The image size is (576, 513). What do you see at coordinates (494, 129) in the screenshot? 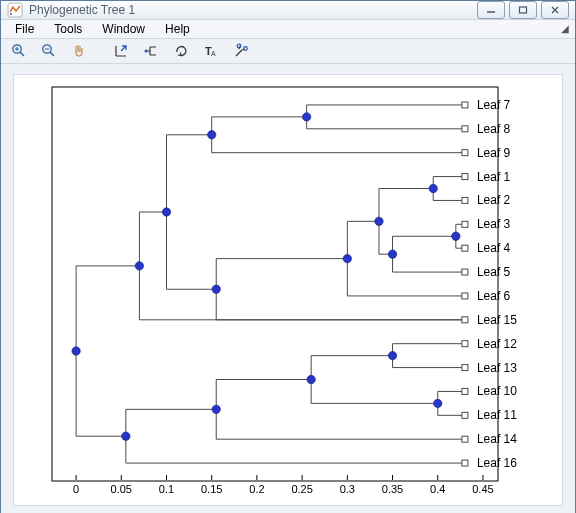
I see `leaf-label: Leaf 8` at bounding box center [494, 129].